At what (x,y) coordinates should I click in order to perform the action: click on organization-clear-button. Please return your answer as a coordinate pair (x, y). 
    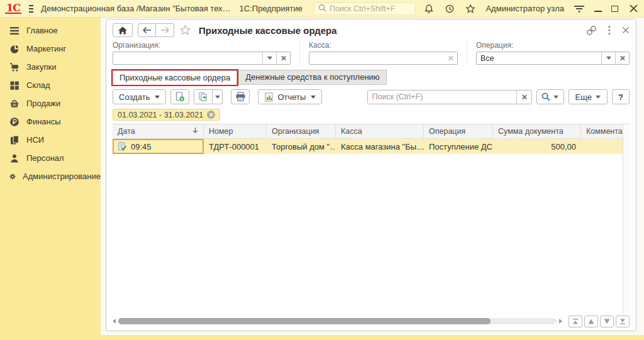
    Looking at the image, I should click on (283, 58).